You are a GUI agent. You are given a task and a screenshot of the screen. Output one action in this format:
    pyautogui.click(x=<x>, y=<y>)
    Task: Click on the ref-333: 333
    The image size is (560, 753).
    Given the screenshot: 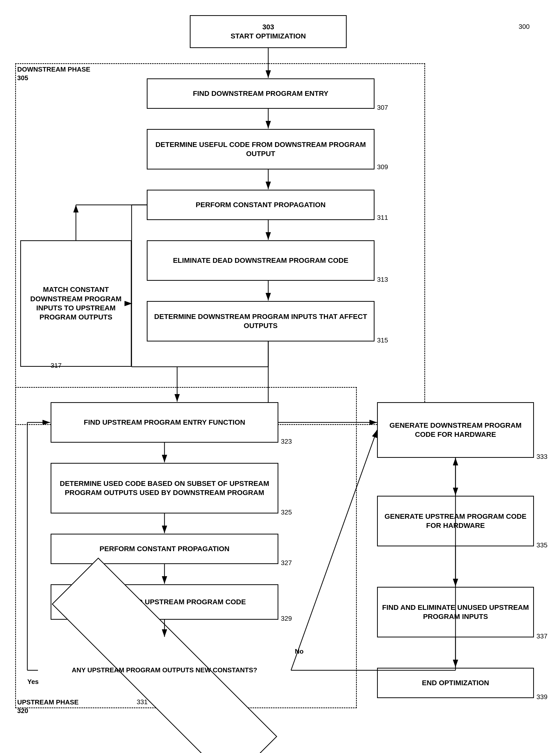 What is the action you would take?
    pyautogui.click(x=542, y=457)
    